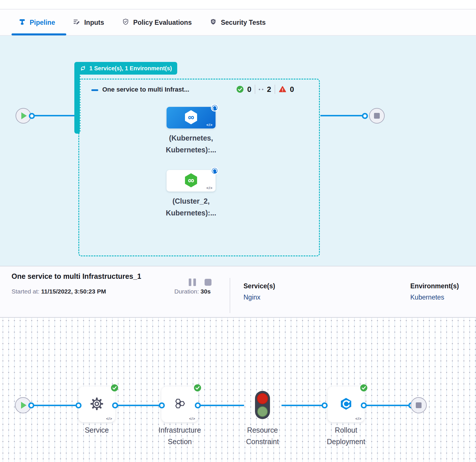 The height and width of the screenshot is (462, 476). Describe the element at coordinates (83, 68) in the screenshot. I see `loop-icon` at that location.